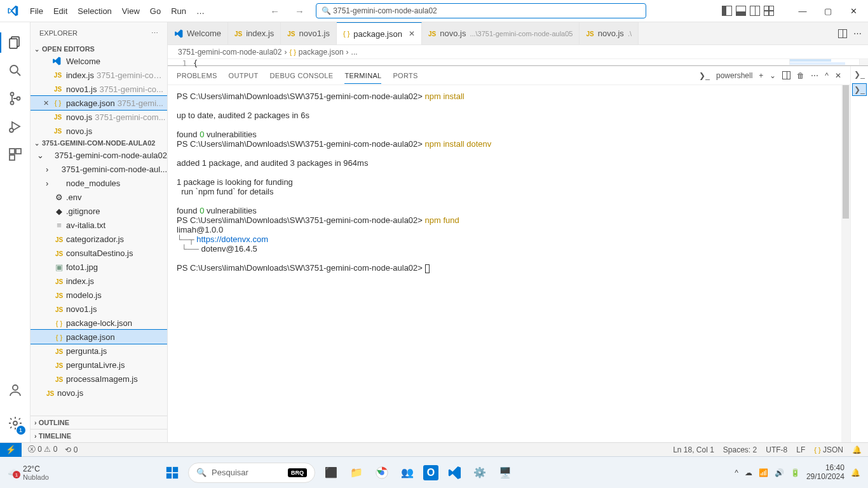 The image size is (868, 488). What do you see at coordinates (275, 11) in the screenshot?
I see `nav-back-icon: ←` at bounding box center [275, 11].